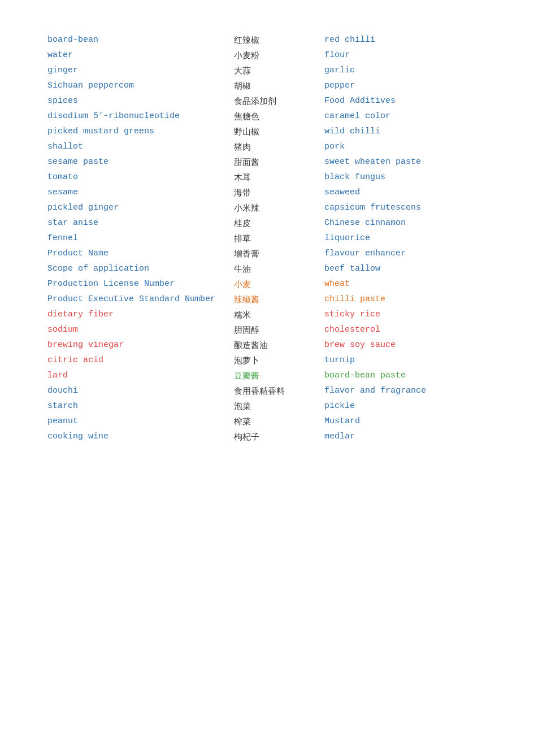 Image resolution: width=534 pixels, height=756 pixels. What do you see at coordinates (406, 41) in the screenshot?
I see `row-en2-0: red chilli` at bounding box center [406, 41].